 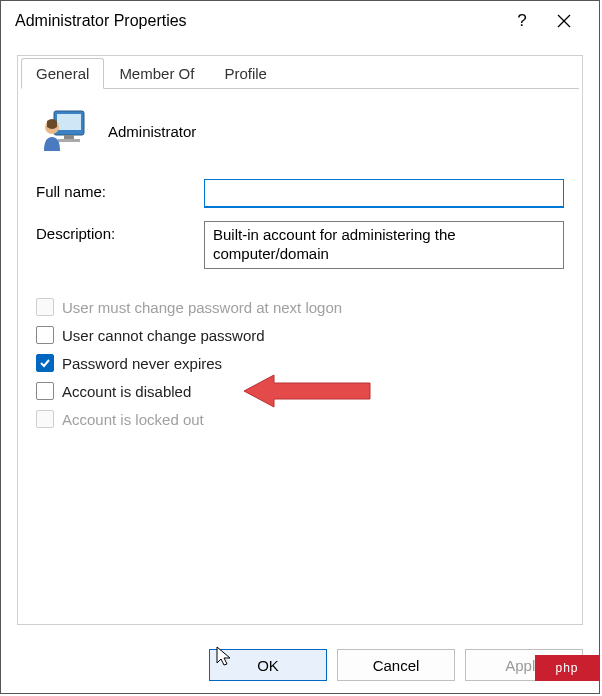 I want to click on tab-member-of: Member Of, so click(x=156, y=74).